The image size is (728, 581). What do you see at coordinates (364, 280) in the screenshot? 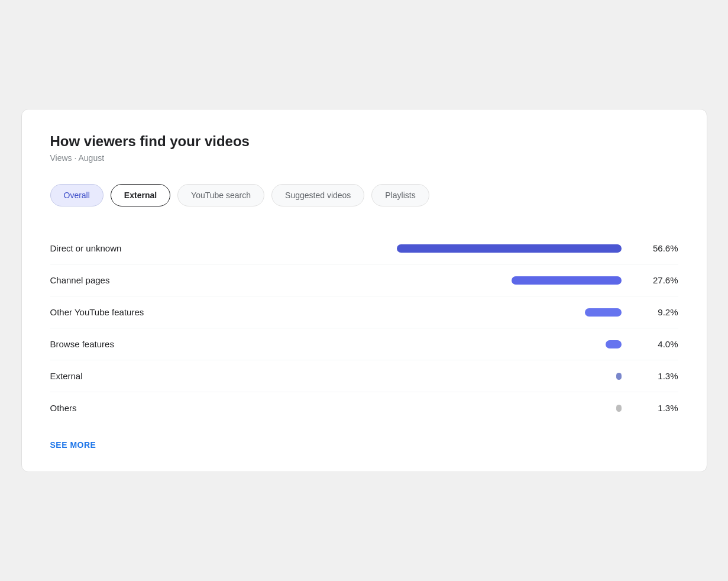
I see `table-row: Channel pages27.6%` at bounding box center [364, 280].